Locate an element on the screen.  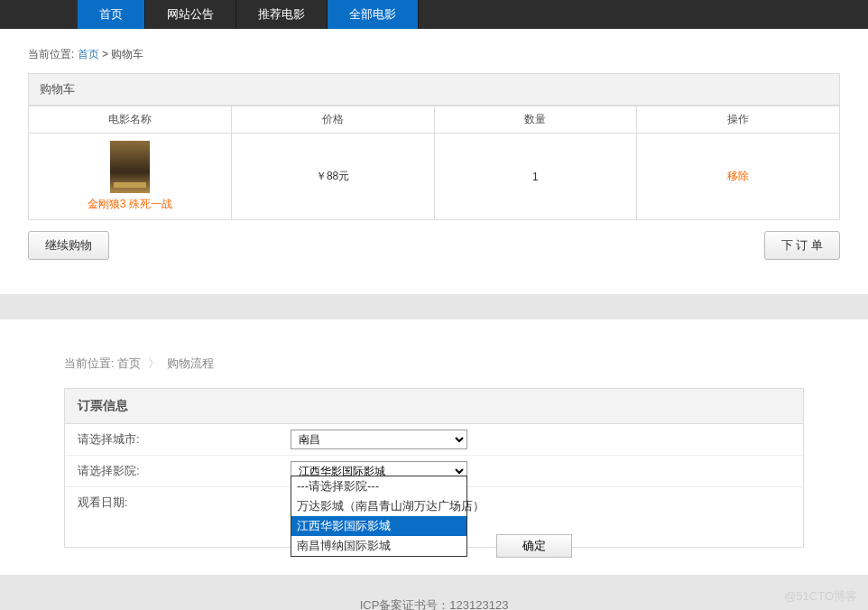
breadcrumb2-sep: 〉 is located at coordinates (153, 363).